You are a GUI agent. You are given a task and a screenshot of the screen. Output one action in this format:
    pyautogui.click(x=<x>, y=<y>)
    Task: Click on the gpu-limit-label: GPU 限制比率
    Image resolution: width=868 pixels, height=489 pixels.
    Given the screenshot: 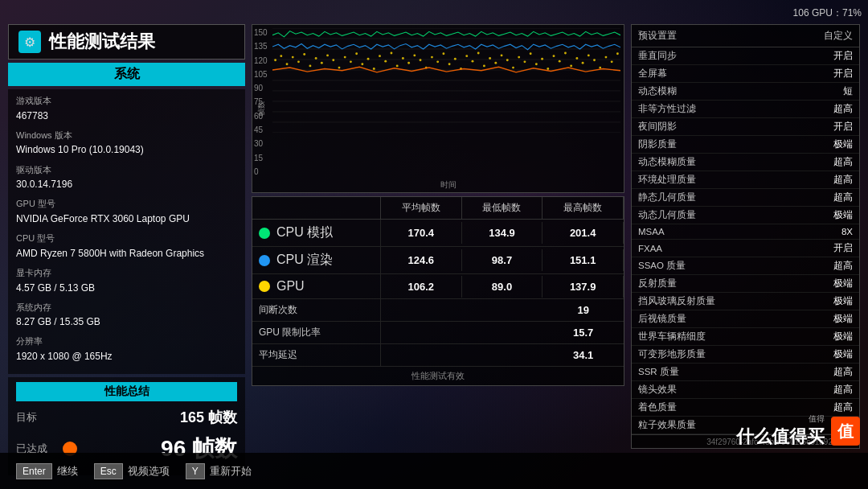 What is the action you would take?
    pyautogui.click(x=317, y=333)
    